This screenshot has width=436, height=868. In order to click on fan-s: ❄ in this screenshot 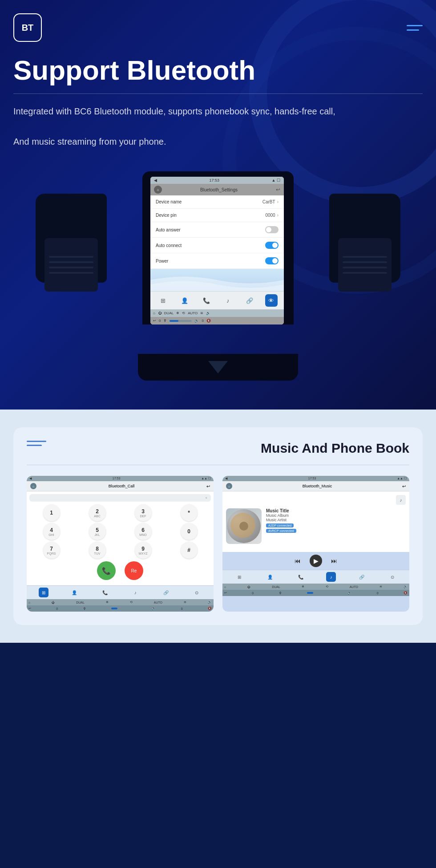, I will do `click(107, 602)`.